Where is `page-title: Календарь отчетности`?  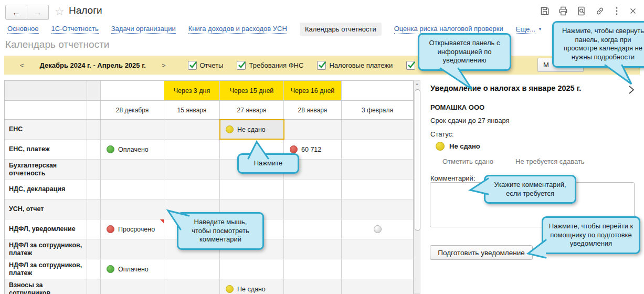
page-title: Календарь отчетности is located at coordinates (57, 45).